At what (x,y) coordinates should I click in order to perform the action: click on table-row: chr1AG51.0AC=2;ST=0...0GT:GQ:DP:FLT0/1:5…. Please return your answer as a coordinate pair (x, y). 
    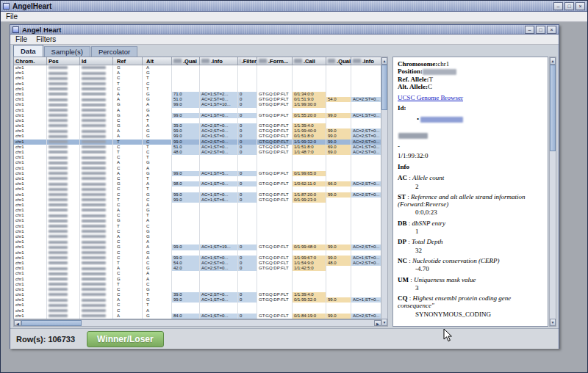
    Looking at the image, I should click on (198, 100).